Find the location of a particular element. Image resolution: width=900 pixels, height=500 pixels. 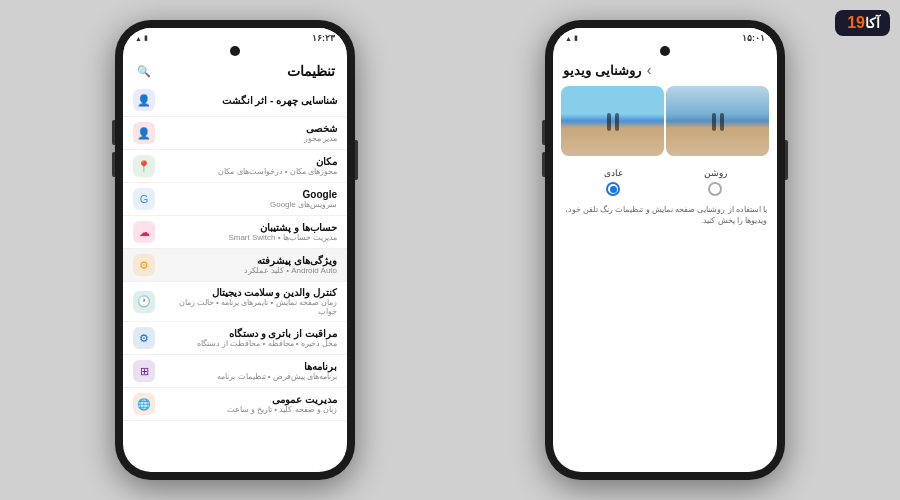

settings-icon: 🌐 is located at coordinates (144, 404).